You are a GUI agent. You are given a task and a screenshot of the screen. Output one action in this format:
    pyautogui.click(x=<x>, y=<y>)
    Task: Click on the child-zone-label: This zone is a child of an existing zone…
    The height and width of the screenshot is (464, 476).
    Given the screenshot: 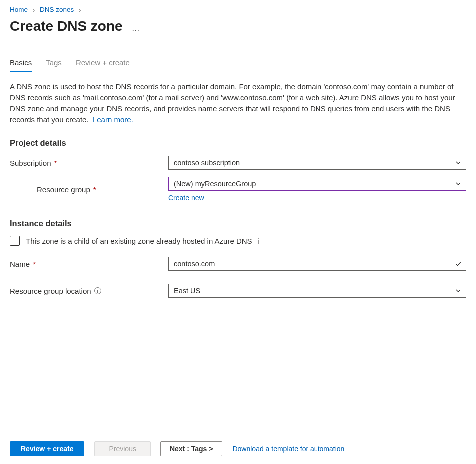 What is the action you would take?
    pyautogui.click(x=139, y=241)
    